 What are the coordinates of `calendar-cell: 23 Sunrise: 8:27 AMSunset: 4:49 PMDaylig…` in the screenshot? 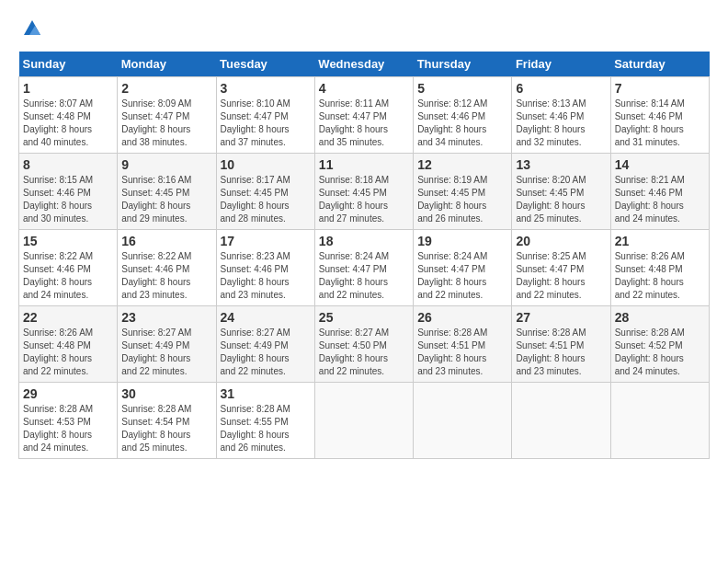 It's located at (167, 344).